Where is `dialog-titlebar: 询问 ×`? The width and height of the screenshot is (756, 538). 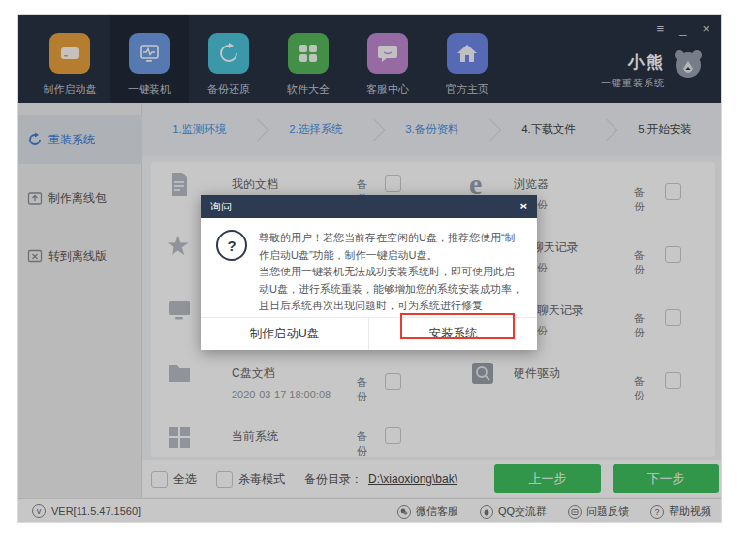 dialog-titlebar: 询问 × is located at coordinates (368, 206).